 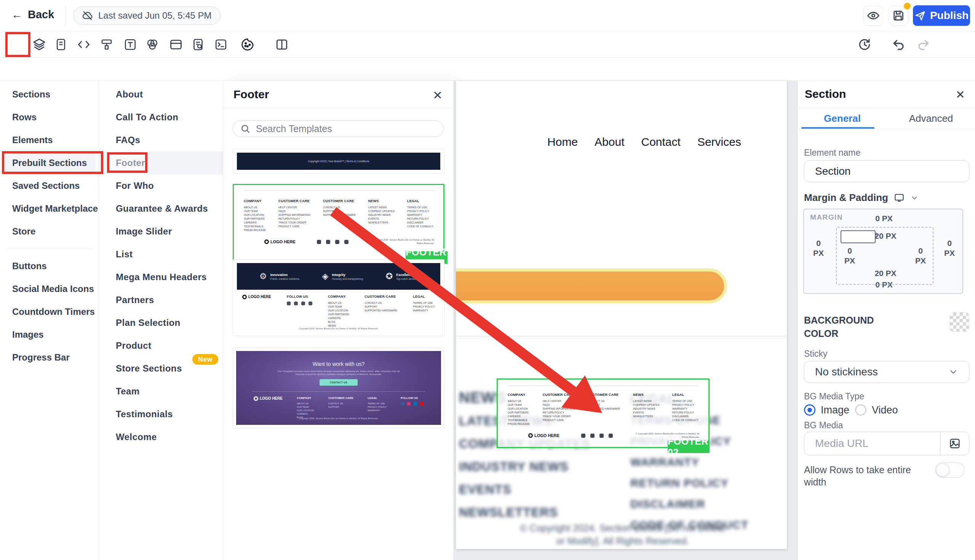 What do you see at coordinates (950, 470) in the screenshot?
I see `allow-rows-toggle` at bounding box center [950, 470].